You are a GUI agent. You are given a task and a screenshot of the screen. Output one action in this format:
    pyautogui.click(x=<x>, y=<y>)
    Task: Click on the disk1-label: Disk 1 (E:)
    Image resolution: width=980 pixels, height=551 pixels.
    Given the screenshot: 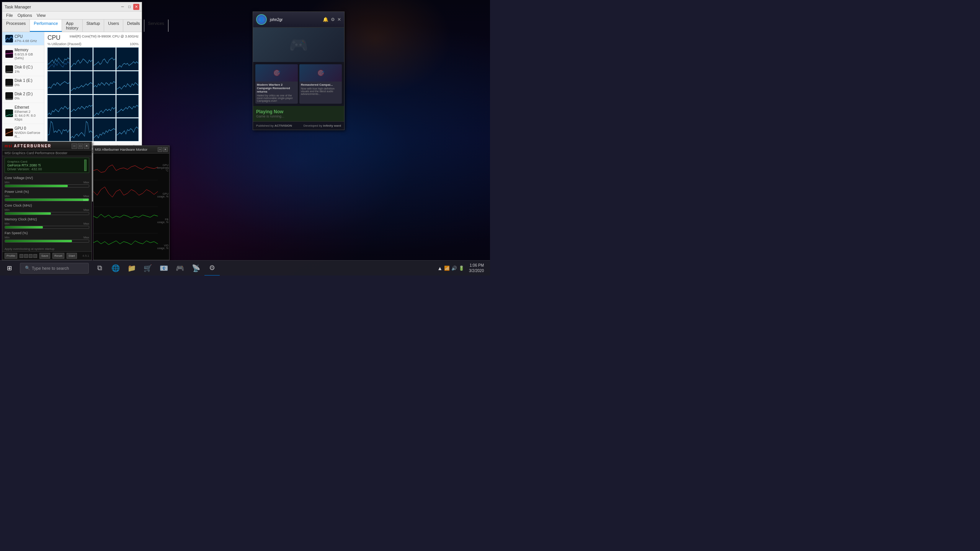 What is the action you would take?
    pyautogui.click(x=24, y=81)
    